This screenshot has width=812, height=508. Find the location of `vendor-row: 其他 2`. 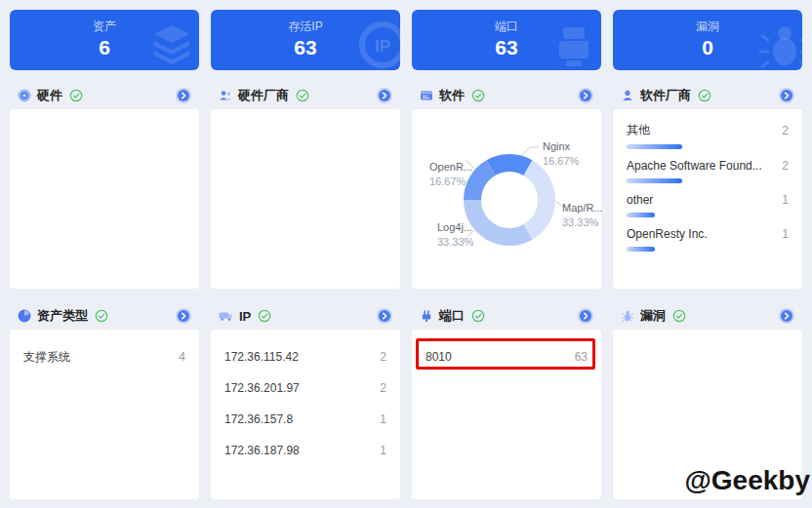

vendor-row: 其他 2 is located at coordinates (708, 131).